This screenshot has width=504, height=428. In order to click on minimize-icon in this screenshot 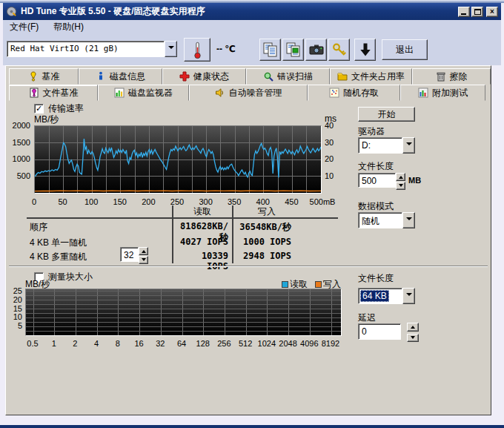, I will do `click(464, 14)`.